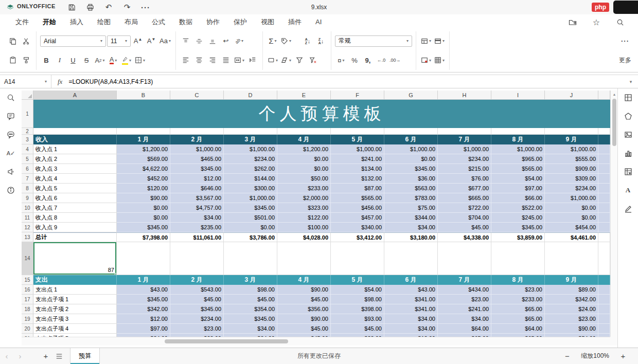  I want to click on menu-tab-2: 开始, so click(49, 22).